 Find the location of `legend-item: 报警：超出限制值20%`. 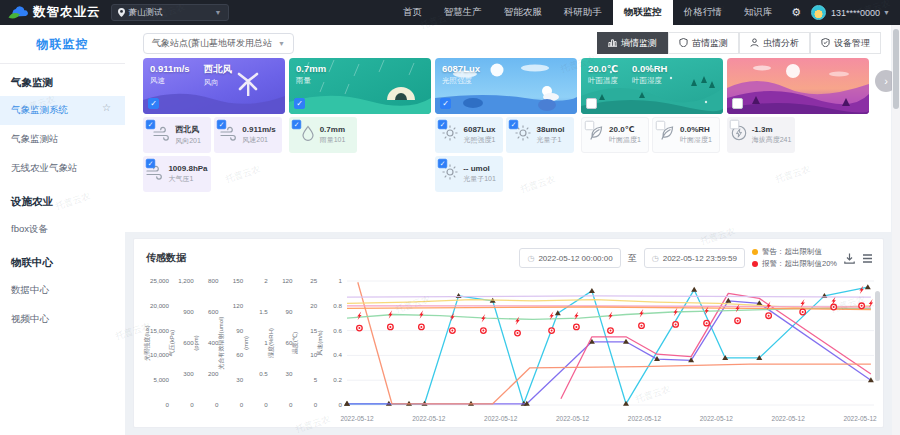

legend-item: 报警：超出限制值20% is located at coordinates (794, 264).